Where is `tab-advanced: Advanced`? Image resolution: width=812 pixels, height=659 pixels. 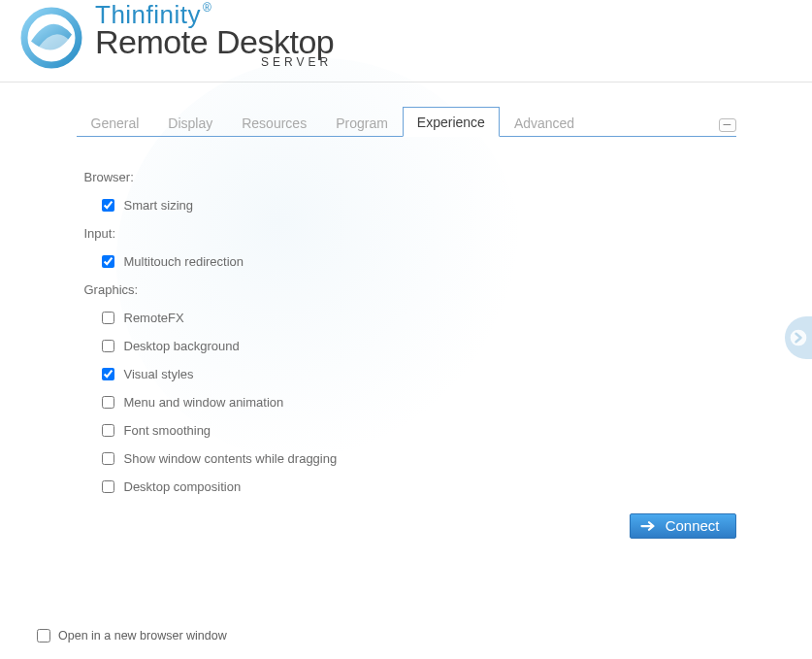
tab-advanced: Advanced is located at coordinates (544, 122).